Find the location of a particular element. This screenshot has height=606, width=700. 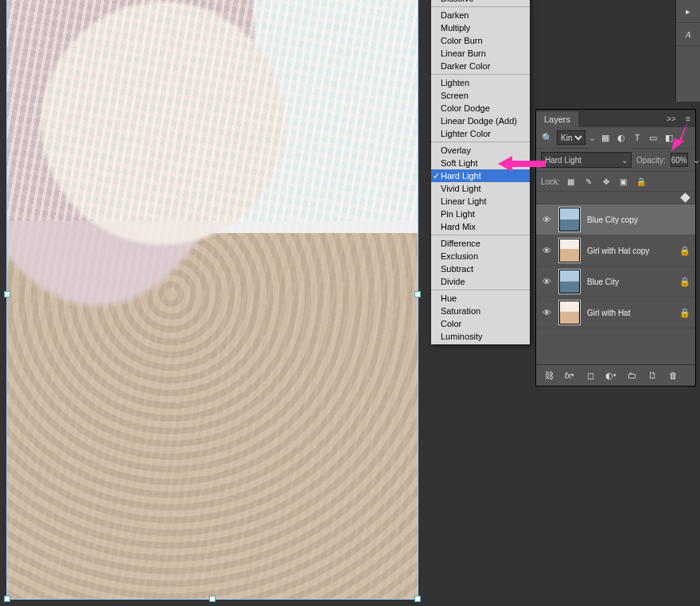

layer-row: 👁Girl with Hat copy🔒 is located at coordinates (616, 251).